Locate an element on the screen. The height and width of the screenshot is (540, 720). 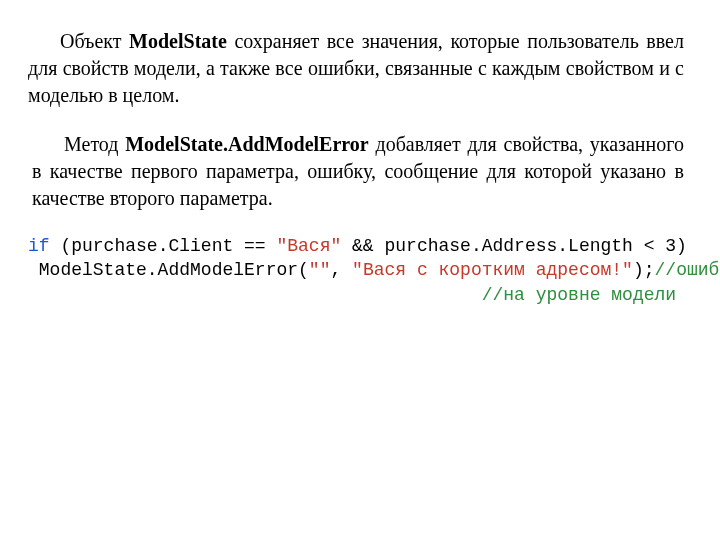
code-block: if (purchase.Client == "Вася" && purchas… is located at coordinates (356, 270).